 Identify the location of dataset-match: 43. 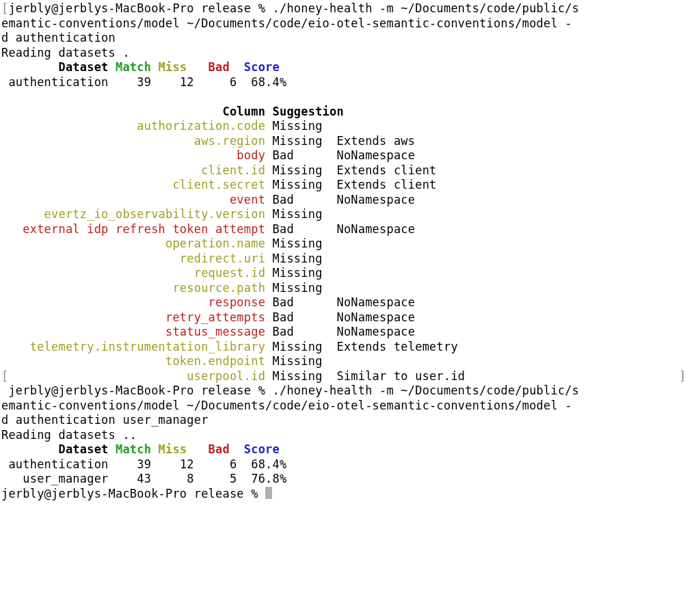
(137, 479).